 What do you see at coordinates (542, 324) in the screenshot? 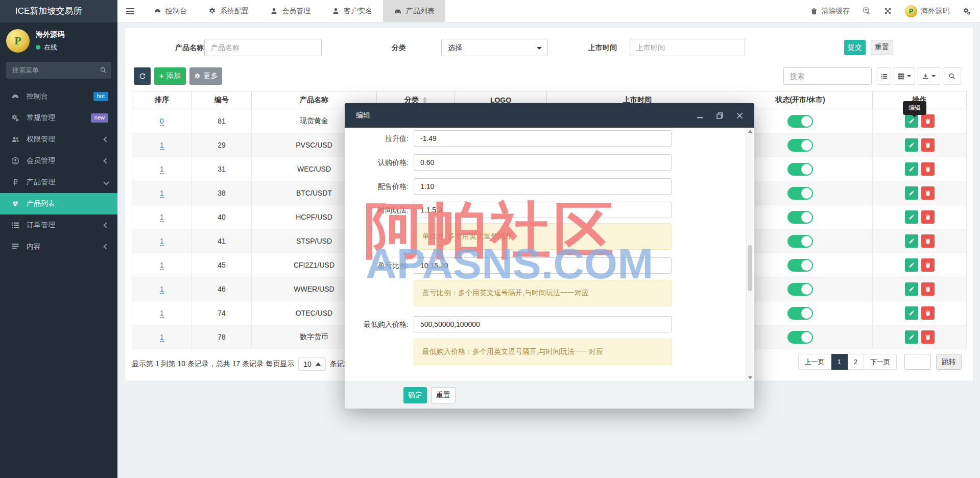
I see `min-buy-price-input` at bounding box center [542, 324].